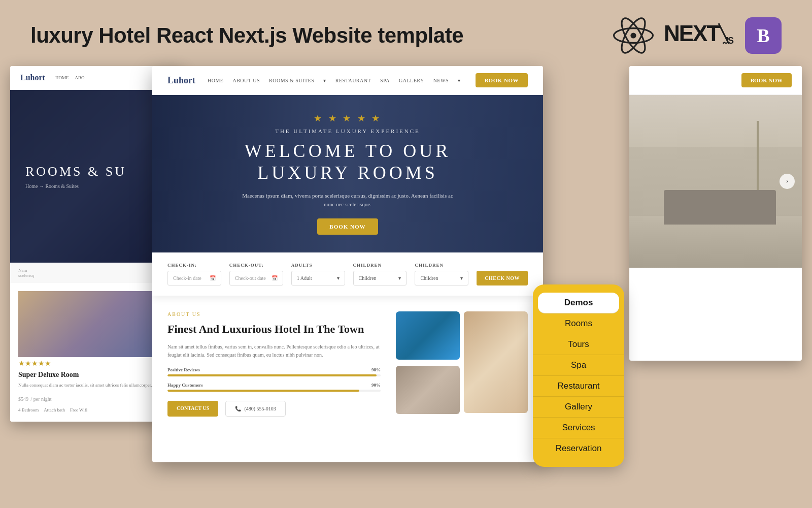 This screenshot has width=812, height=508. I want to click on form-fields: CHECK-IN: Check-in date 📅 CHECK-OUT: Che…, so click(348, 274).